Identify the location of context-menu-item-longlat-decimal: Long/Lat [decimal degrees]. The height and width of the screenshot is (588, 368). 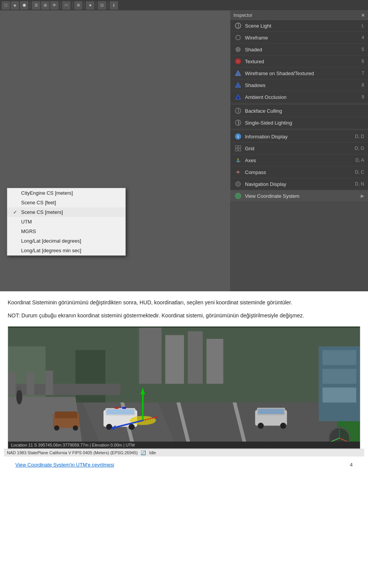
(66, 241).